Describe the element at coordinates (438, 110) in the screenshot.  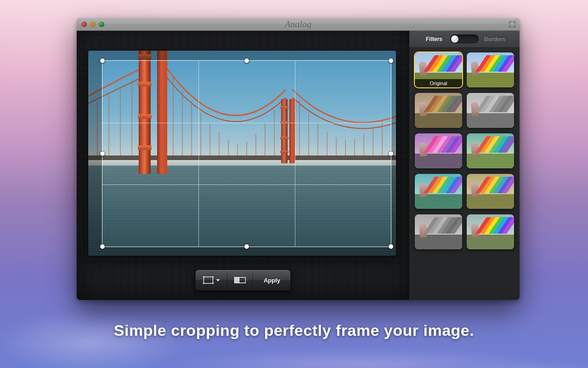
I see `filter-thumb-sepia` at that location.